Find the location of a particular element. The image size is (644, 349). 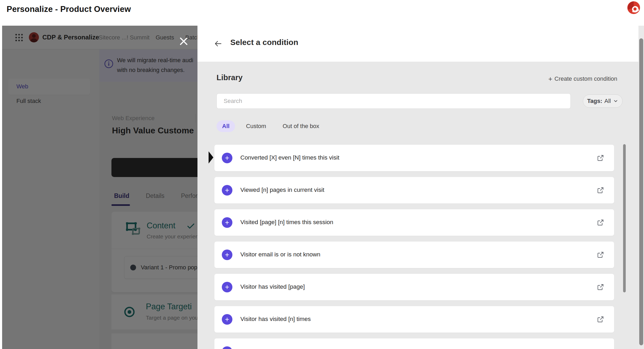

tags-value: All is located at coordinates (607, 101).